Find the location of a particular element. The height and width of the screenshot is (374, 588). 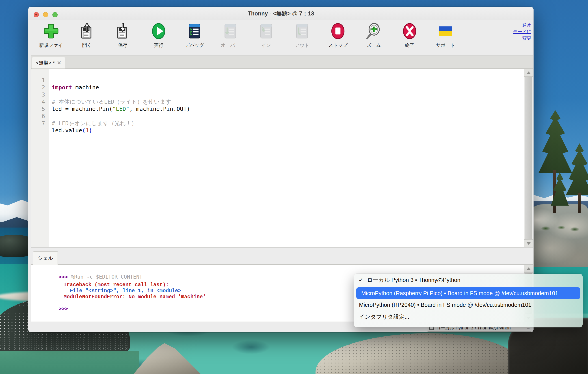

toolbar-button-label: サポート is located at coordinates (445, 45).